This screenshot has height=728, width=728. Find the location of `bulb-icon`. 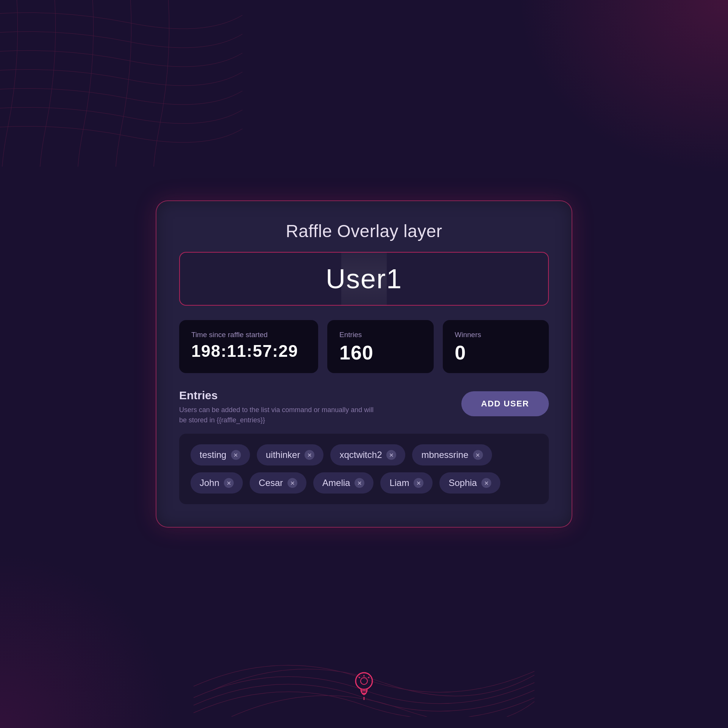

bulb-icon is located at coordinates (364, 685).